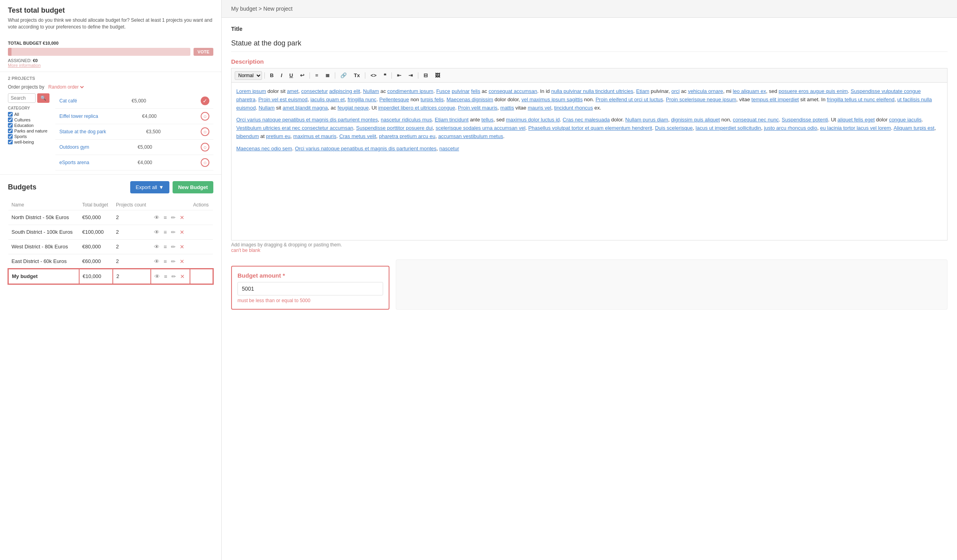 The height and width of the screenshot is (560, 957). Describe the element at coordinates (135, 163) in the screenshot. I see `list-item: eSports arena €4,000 ○` at that location.